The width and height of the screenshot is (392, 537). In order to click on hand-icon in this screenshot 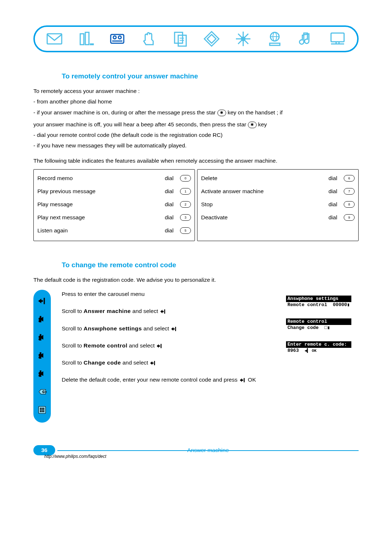, I will do `click(149, 39)`.